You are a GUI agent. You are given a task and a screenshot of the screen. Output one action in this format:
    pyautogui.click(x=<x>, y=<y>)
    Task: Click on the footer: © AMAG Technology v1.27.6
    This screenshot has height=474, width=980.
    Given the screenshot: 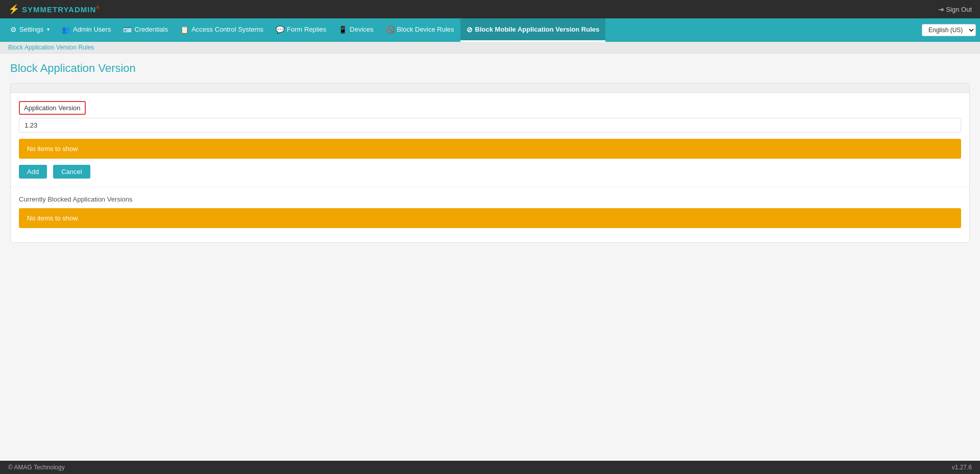 What is the action you would take?
    pyautogui.click(x=490, y=467)
    